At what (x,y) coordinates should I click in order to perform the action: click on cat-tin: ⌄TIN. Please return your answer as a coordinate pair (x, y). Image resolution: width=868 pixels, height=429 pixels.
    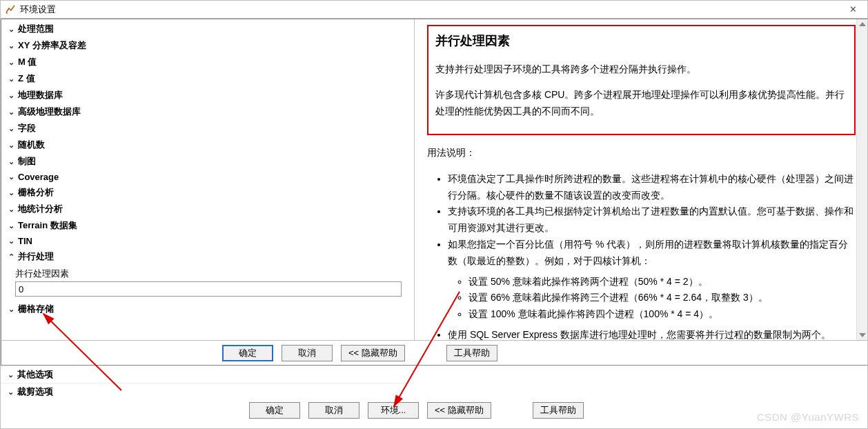
    Looking at the image, I should click on (208, 241).